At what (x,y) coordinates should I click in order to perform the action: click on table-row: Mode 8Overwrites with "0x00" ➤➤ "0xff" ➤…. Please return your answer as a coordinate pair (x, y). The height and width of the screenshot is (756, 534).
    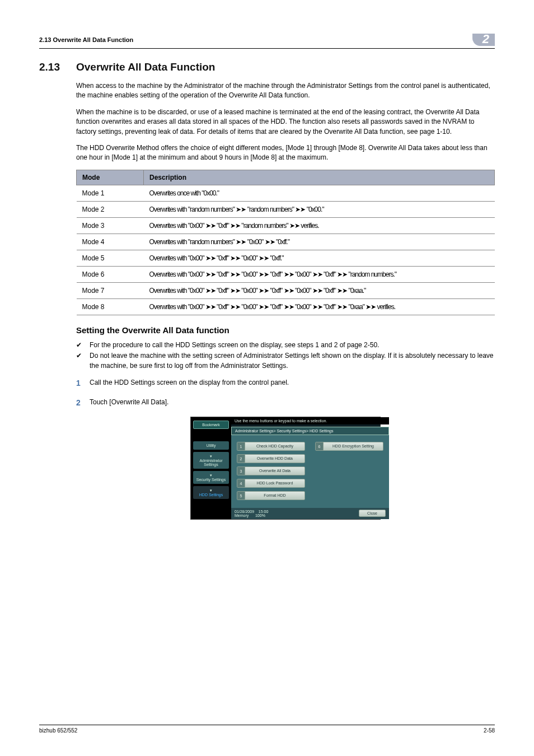
    Looking at the image, I should click on (285, 307).